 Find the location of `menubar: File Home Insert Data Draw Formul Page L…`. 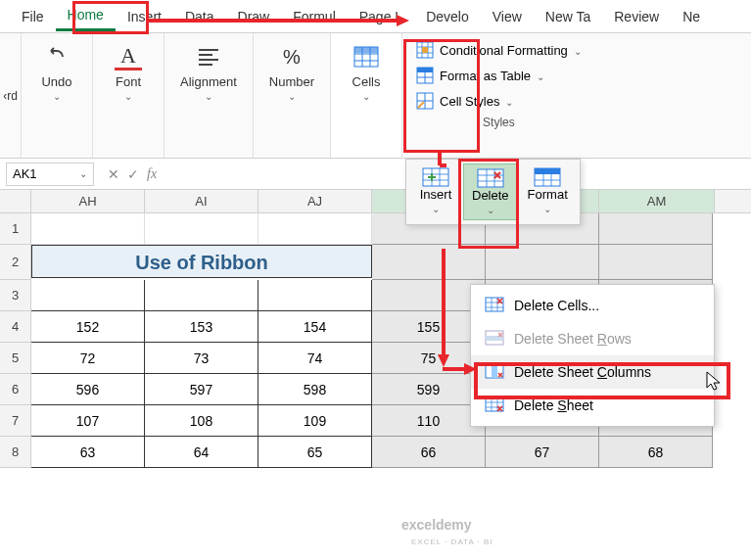

menubar: File Home Insert Data Draw Formul Page L… is located at coordinates (376, 17).